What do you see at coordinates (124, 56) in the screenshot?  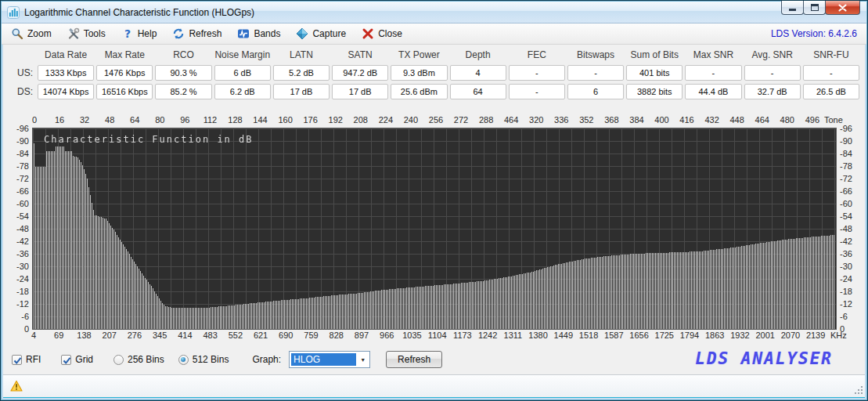 I see `stats-column-header: Max Rate` at bounding box center [124, 56].